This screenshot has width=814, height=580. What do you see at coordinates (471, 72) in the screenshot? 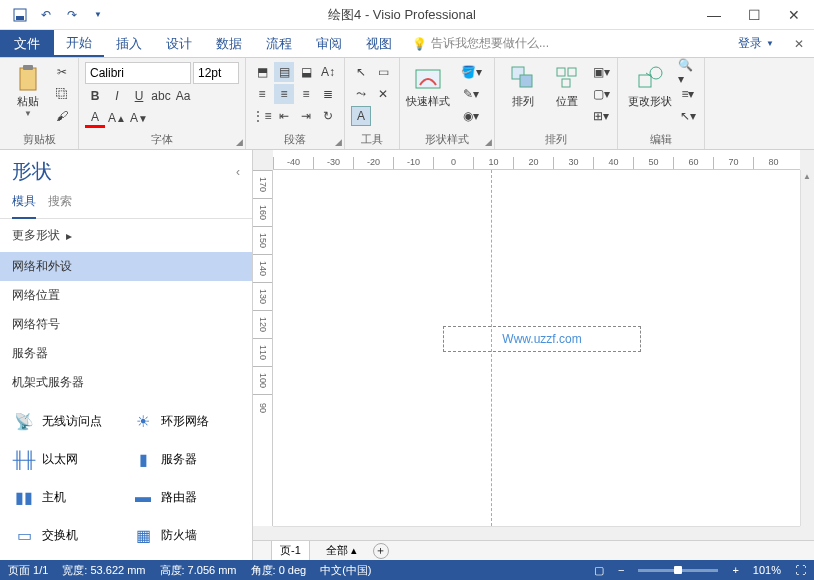
I see `fill-button: 🪣▾` at bounding box center [471, 72].